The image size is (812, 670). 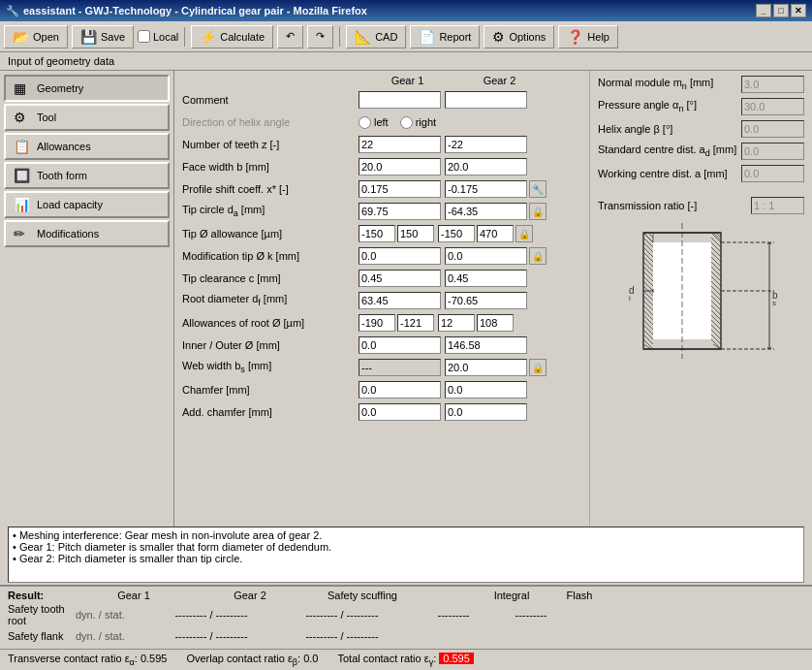 What do you see at coordinates (486, 412) in the screenshot?
I see `add-chamfer-gear2-input` at bounding box center [486, 412].